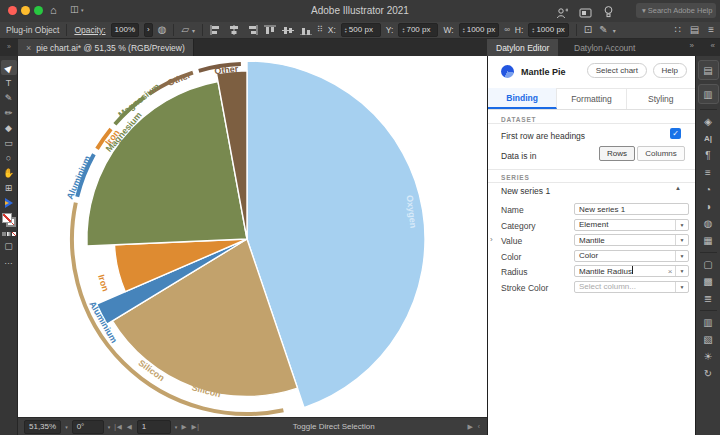  Describe the element at coordinates (694, 30) in the screenshot. I see `isolate-icon: ▤` at that location.